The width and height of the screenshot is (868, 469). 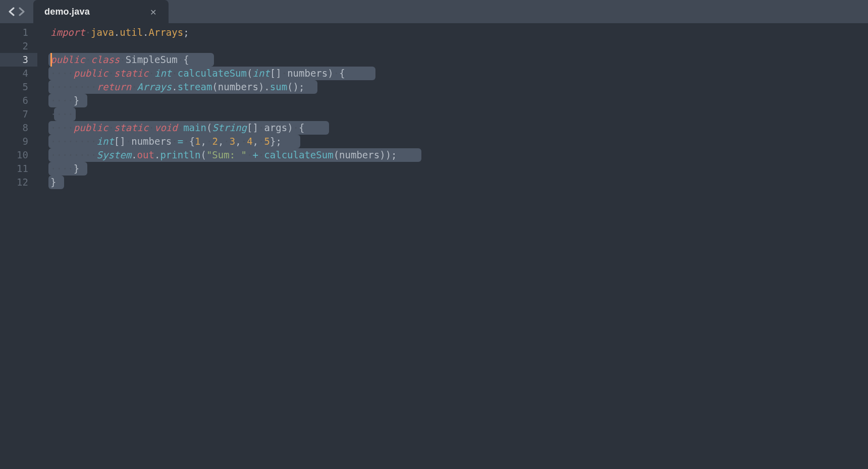 What do you see at coordinates (178, 87) in the screenshot?
I see `code-text: ········return·Arrays.stream(numbers).su…` at bounding box center [178, 87].